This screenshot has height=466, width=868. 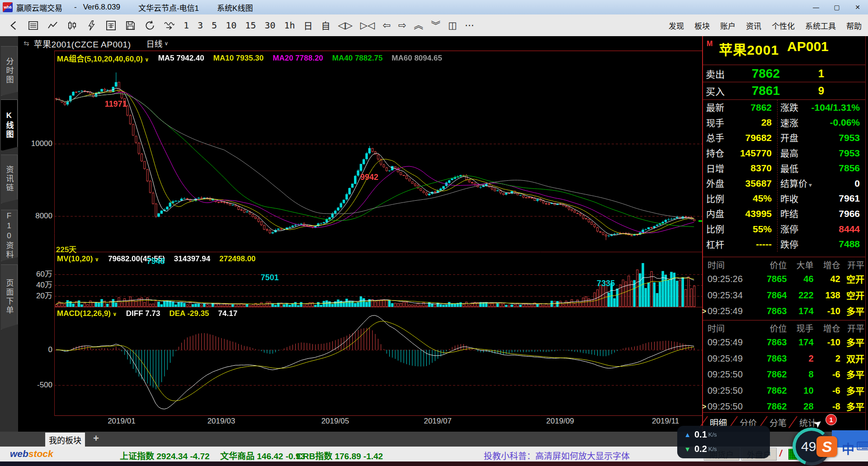 What do you see at coordinates (802, 74) in the screenshot?
I see `ask-qty: 1` at bounding box center [802, 74].